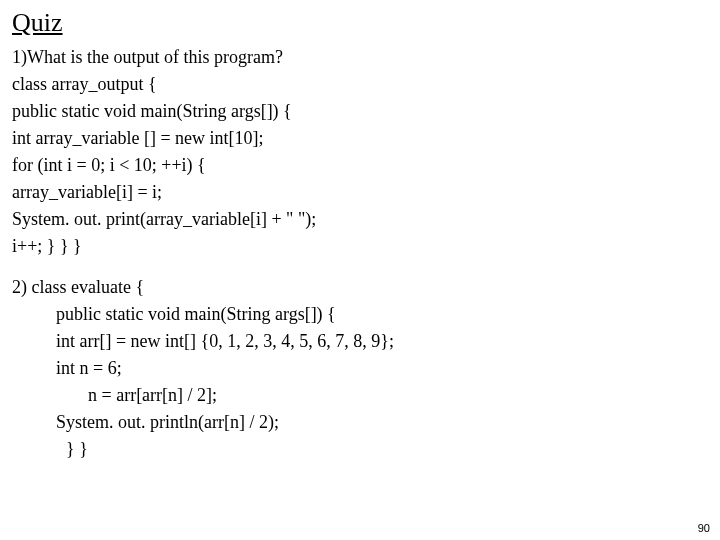 Image resolution: width=720 pixels, height=540 pixels. I want to click on page-number: 90, so click(704, 528).